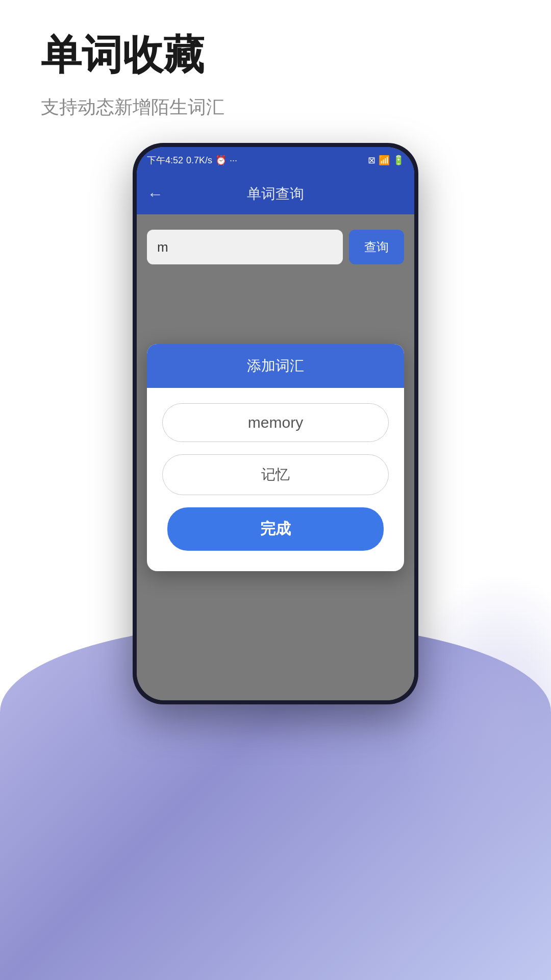  Describe the element at coordinates (192, 160) in the screenshot. I see `status-left: 下午4:52 0.7K/s ⏰ ···` at that location.